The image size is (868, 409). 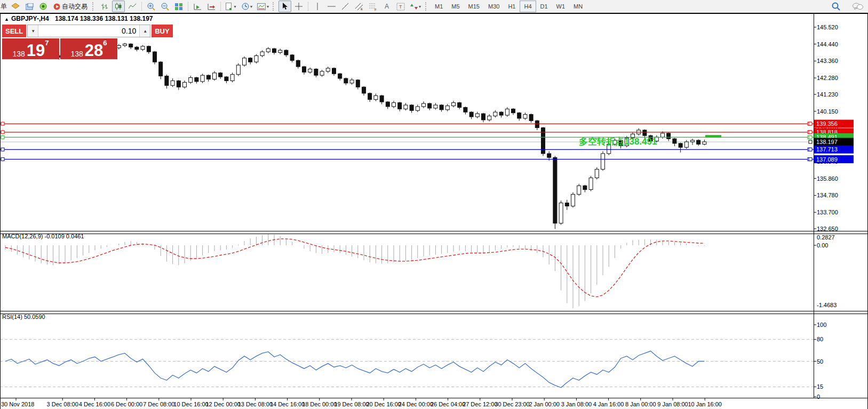 I want to click on chart-shift-icon, so click(x=211, y=6).